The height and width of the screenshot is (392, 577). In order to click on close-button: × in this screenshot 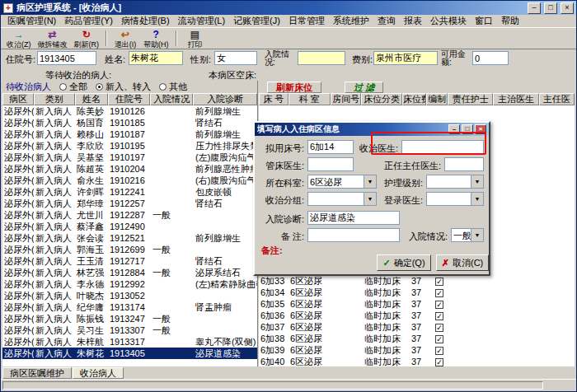, I will do `click(567, 8)`.